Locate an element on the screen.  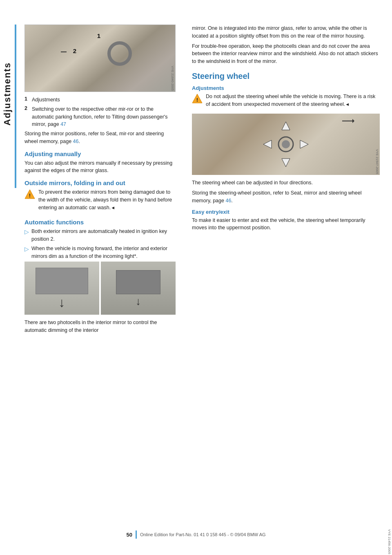
page-number: 50 is located at coordinates (129, 535).